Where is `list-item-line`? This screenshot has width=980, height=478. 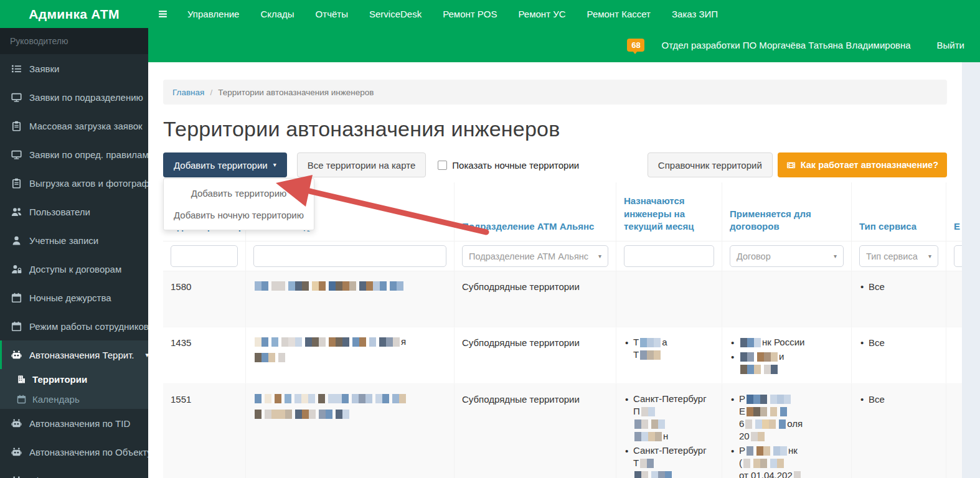
list-item-line is located at coordinates (674, 474).